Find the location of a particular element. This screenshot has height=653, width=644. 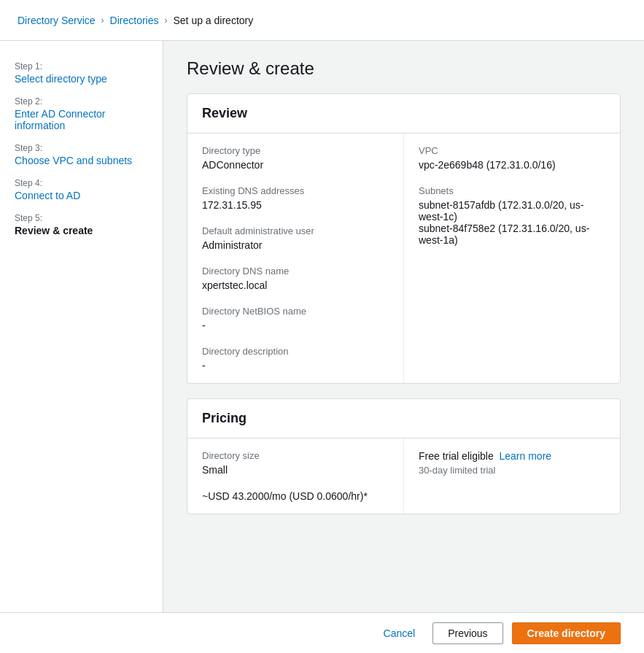

learn-more-link: Learn more is located at coordinates (526, 456).